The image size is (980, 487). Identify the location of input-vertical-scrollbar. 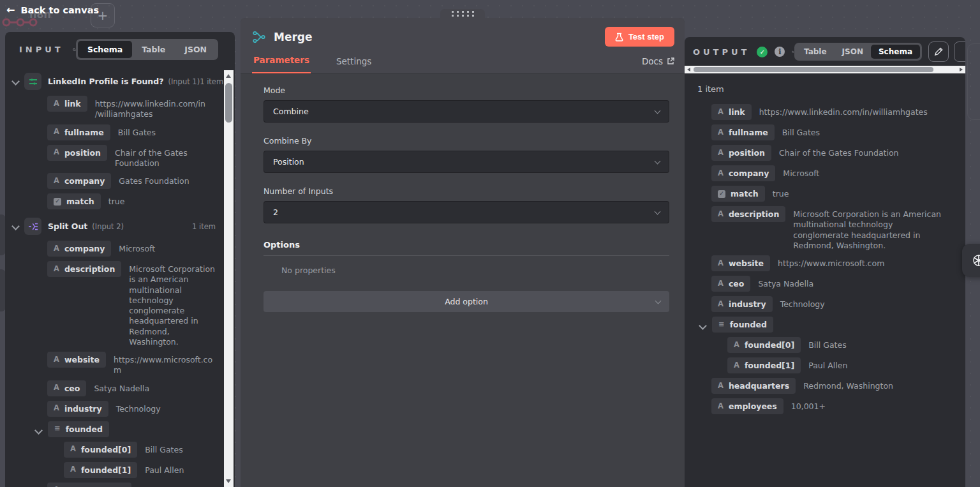
(228, 278).